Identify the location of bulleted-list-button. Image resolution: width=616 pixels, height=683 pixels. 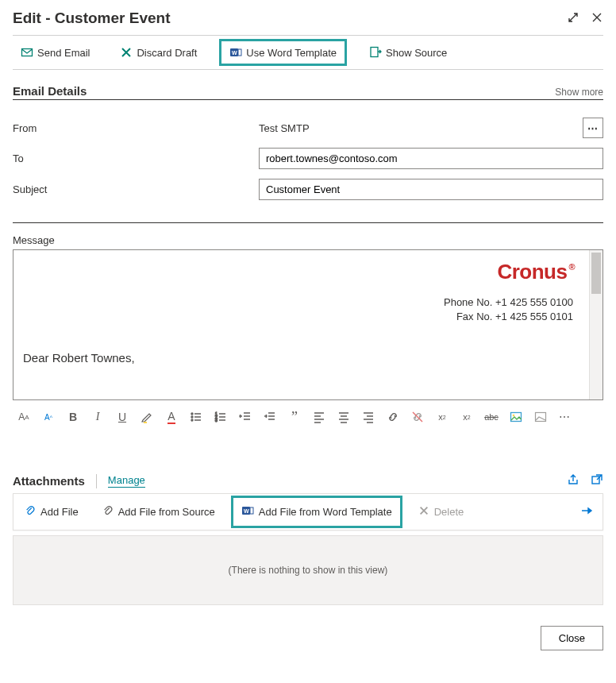
(196, 417).